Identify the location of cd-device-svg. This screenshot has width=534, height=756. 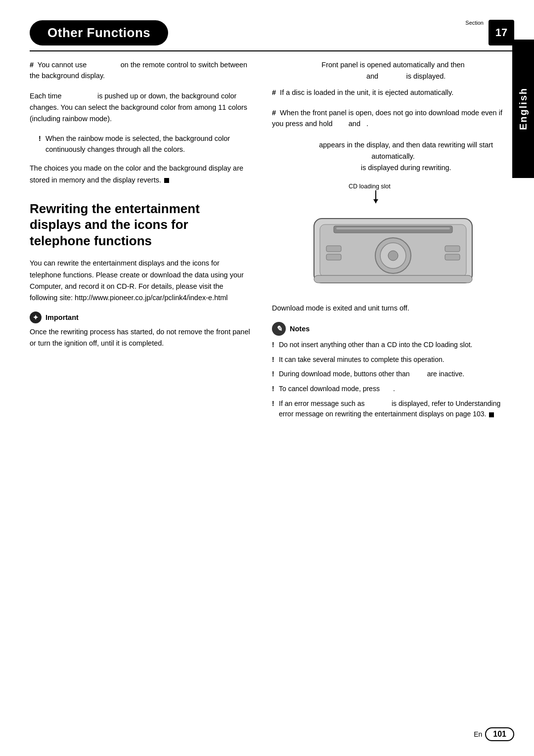
(393, 246).